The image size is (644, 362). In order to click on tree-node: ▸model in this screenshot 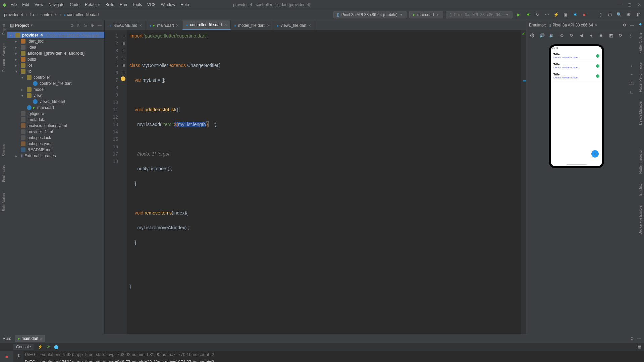, I will do `click(56, 89)`.